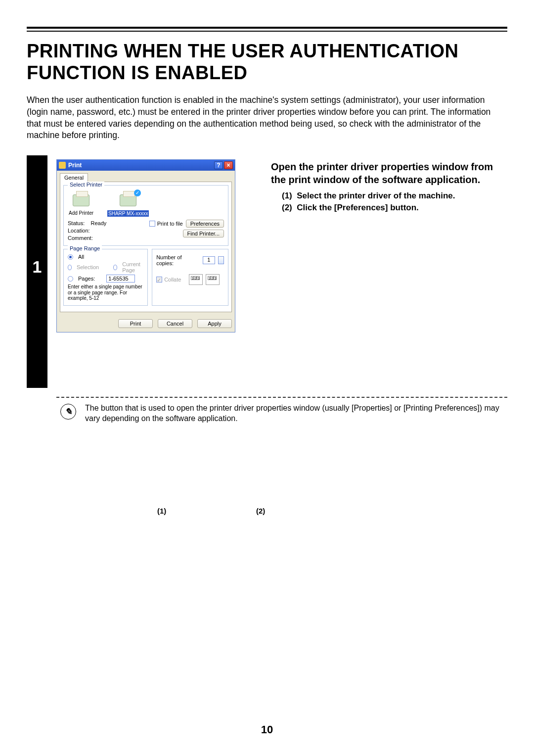 The height and width of the screenshot is (756, 534). Describe the element at coordinates (37, 267) in the screenshot. I see `step-number: 1` at that location.